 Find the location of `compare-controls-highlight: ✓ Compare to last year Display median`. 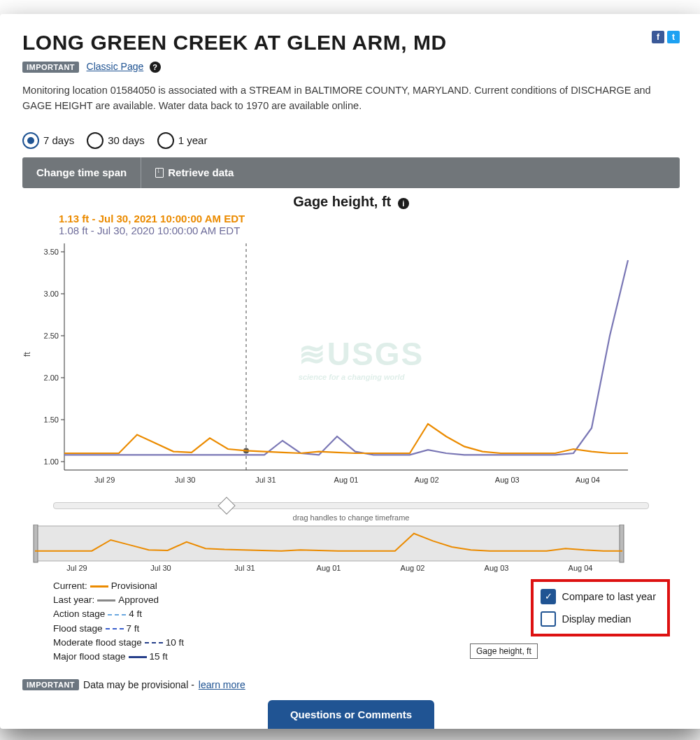

compare-controls-highlight: ✓ Compare to last year Display median is located at coordinates (600, 608).